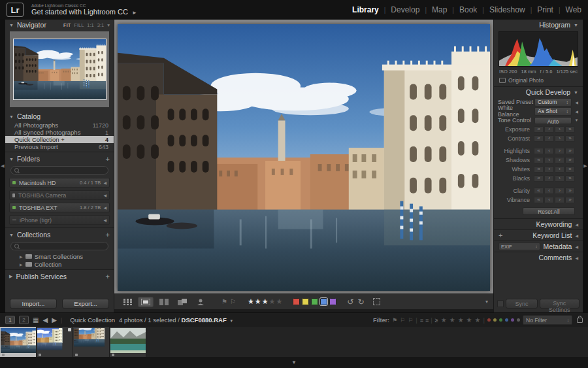  What do you see at coordinates (164, 302) in the screenshot?
I see `compare-view-button` at bounding box center [164, 302].